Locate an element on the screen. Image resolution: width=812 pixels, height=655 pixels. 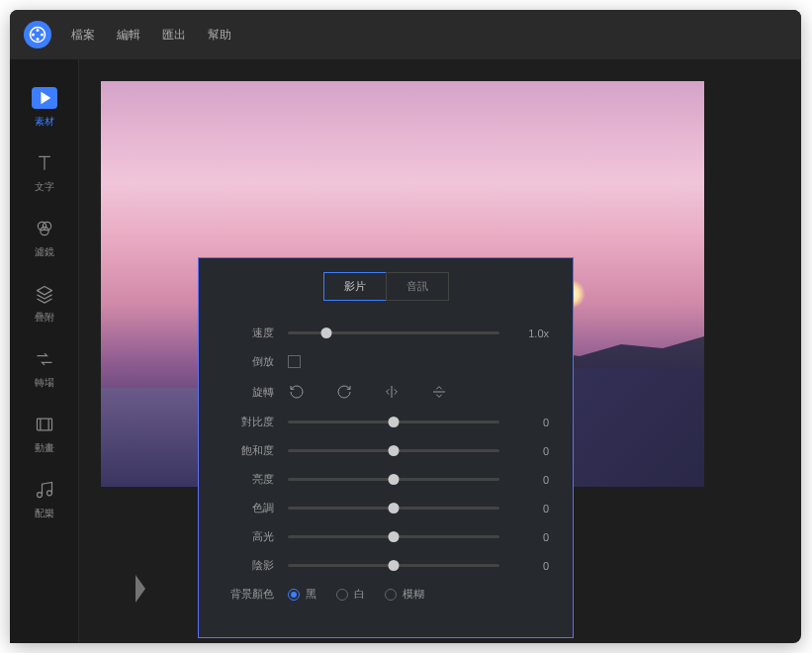
label-hue: 色調 is located at coordinates (248, 509).